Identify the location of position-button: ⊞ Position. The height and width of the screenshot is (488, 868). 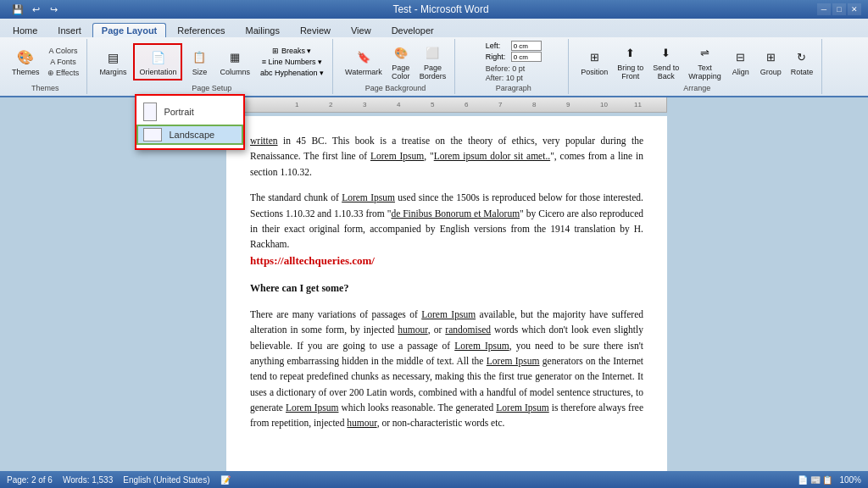
(594, 62).